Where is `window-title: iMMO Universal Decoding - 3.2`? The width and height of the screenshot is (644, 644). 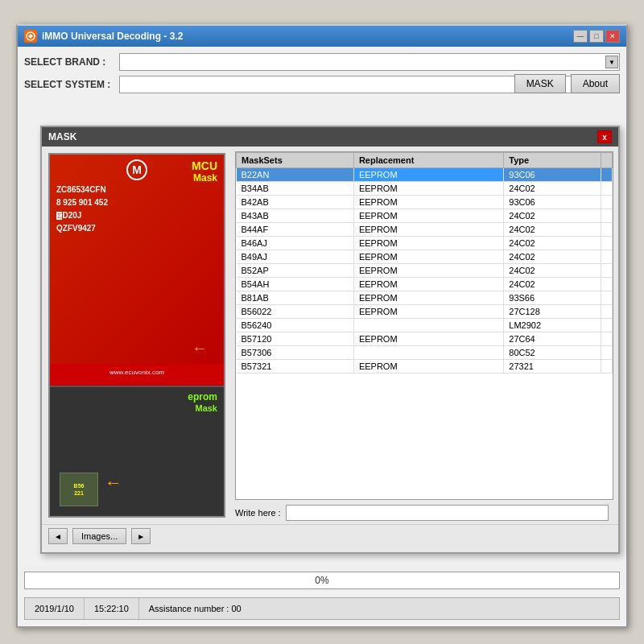
window-title: iMMO Universal Decoding - 3.2 is located at coordinates (113, 36).